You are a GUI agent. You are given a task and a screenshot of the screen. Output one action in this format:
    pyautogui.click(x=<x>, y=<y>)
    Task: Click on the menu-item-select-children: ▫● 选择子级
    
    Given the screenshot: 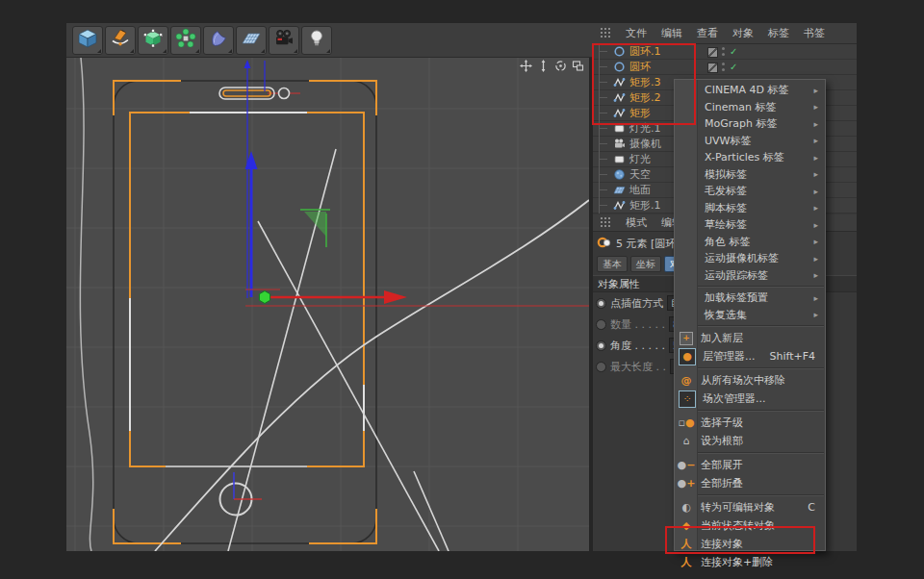 What is the action you would take?
    pyautogui.click(x=750, y=423)
    